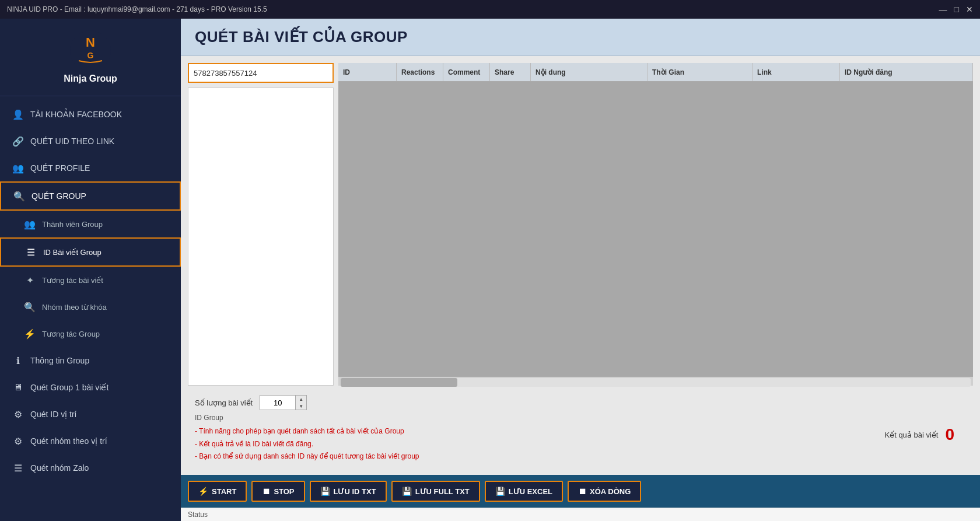 This screenshot has height=521, width=980. What do you see at coordinates (284, 491) in the screenshot?
I see `stop-label: STOP` at bounding box center [284, 491].